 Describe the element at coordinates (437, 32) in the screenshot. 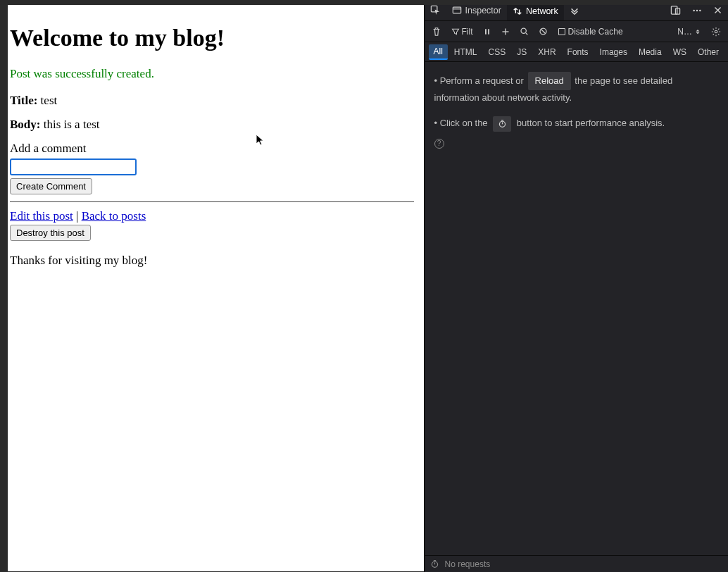

I see `clear-icon` at that location.